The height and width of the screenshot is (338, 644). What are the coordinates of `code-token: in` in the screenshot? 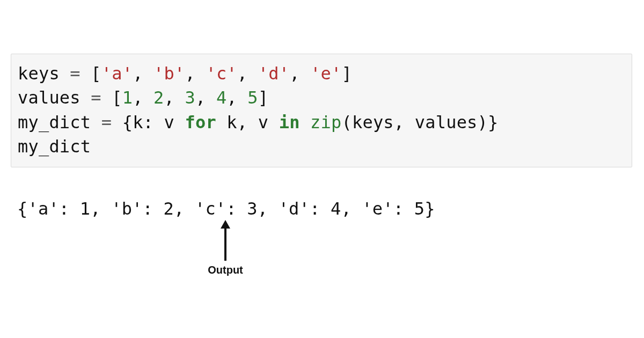 It's located at (290, 122).